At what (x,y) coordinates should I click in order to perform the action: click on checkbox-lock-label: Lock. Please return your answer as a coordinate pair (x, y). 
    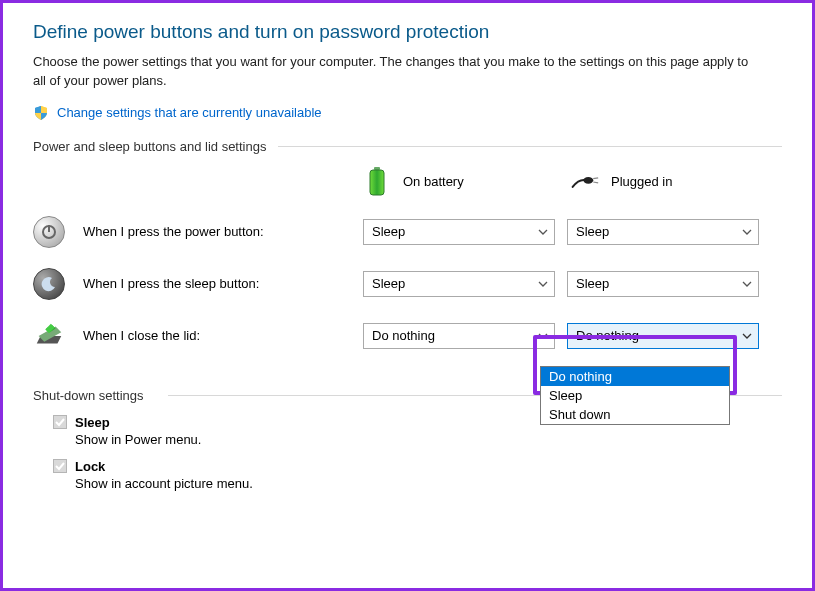
    Looking at the image, I should click on (90, 466).